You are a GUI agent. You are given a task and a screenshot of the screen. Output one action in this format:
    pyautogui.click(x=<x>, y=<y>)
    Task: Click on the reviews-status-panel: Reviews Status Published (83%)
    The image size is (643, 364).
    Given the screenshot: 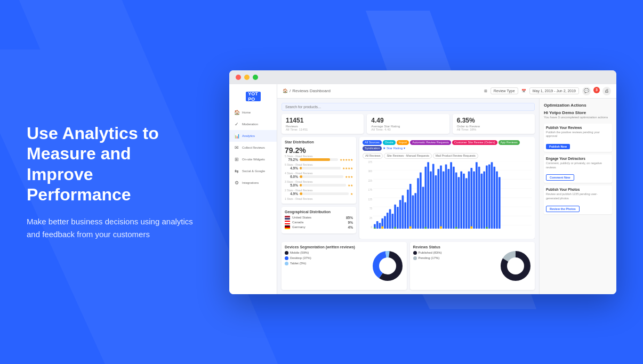 What is the action you would take?
    pyautogui.click(x=472, y=266)
    